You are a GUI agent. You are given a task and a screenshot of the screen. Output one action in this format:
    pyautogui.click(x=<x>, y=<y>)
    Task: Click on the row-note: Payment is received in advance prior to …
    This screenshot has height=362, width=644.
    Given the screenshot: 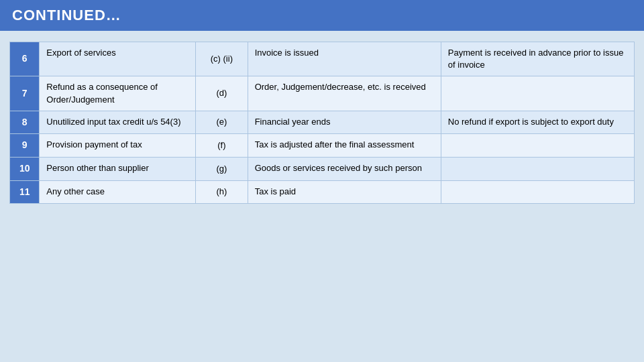 What is the action you would take?
    pyautogui.click(x=537, y=59)
    